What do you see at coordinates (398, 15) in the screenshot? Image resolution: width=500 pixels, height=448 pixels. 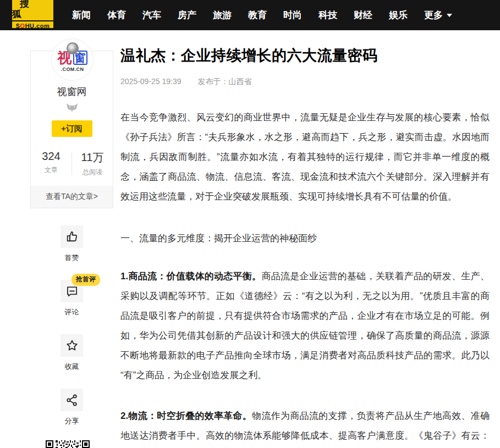 I see `nav-item-entertainment: 娱乐` at bounding box center [398, 15].